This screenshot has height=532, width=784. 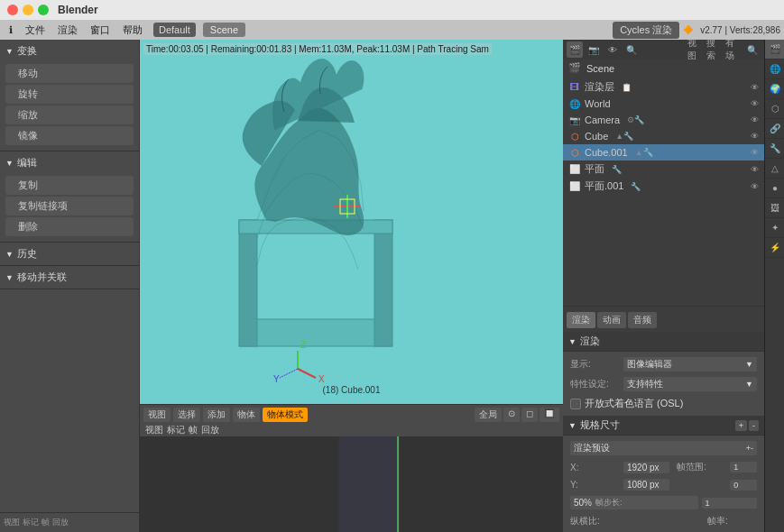 I want to click on right-vertical-tabs: 🎬 🌐 🌍 ⬡ 🔗 🔧 △ ● 🖼 ✦ ⚡, so click(x=774, y=286).